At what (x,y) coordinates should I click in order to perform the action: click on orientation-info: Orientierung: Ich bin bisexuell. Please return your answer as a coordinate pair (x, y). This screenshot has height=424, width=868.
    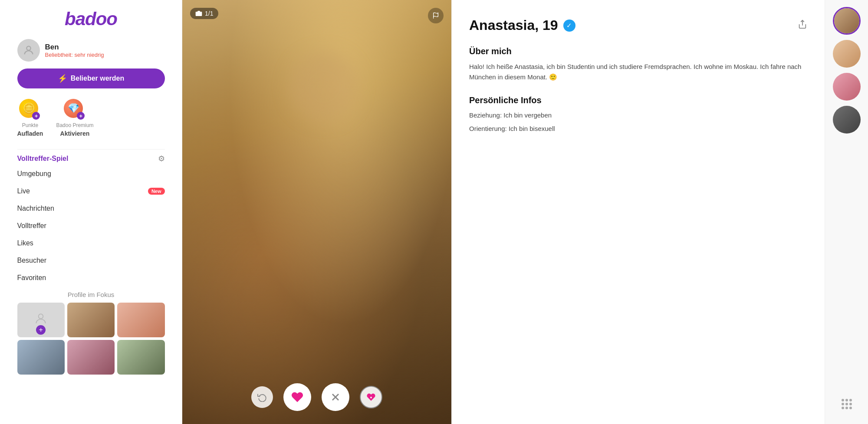
    Looking at the image, I should click on (638, 129).